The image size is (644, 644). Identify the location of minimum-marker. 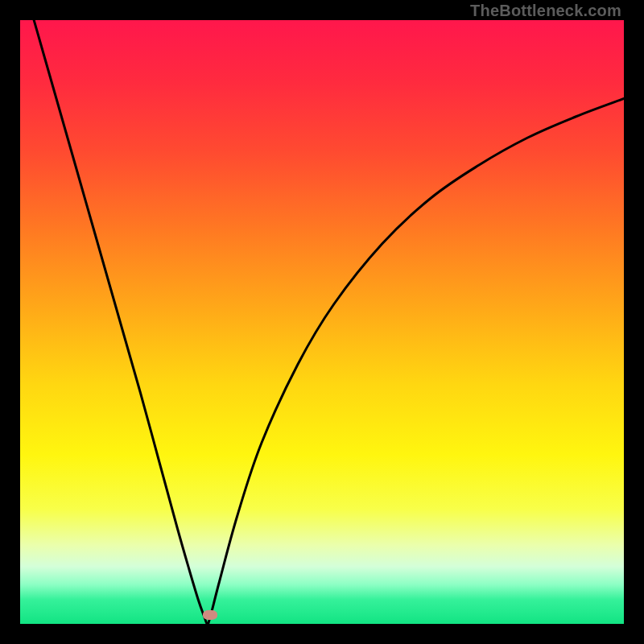
(210, 615).